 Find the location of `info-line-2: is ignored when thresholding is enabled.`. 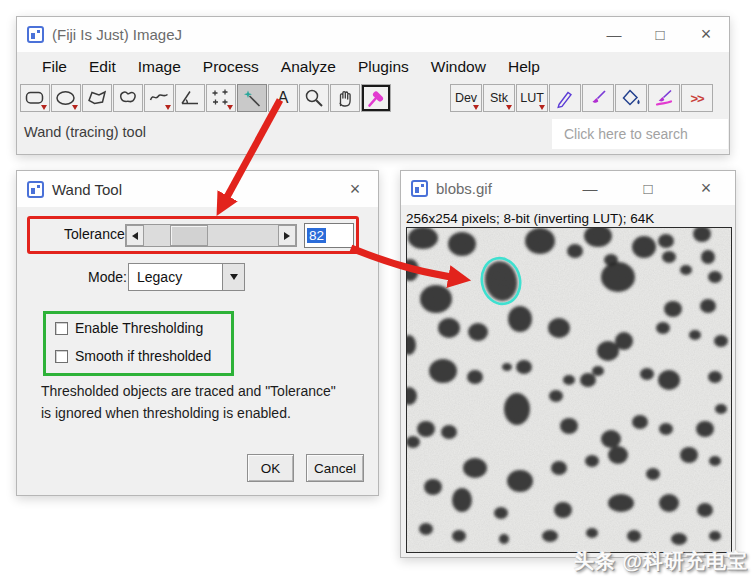

info-line-2: is ignored when thresholding is enabled. is located at coordinates (188, 413).